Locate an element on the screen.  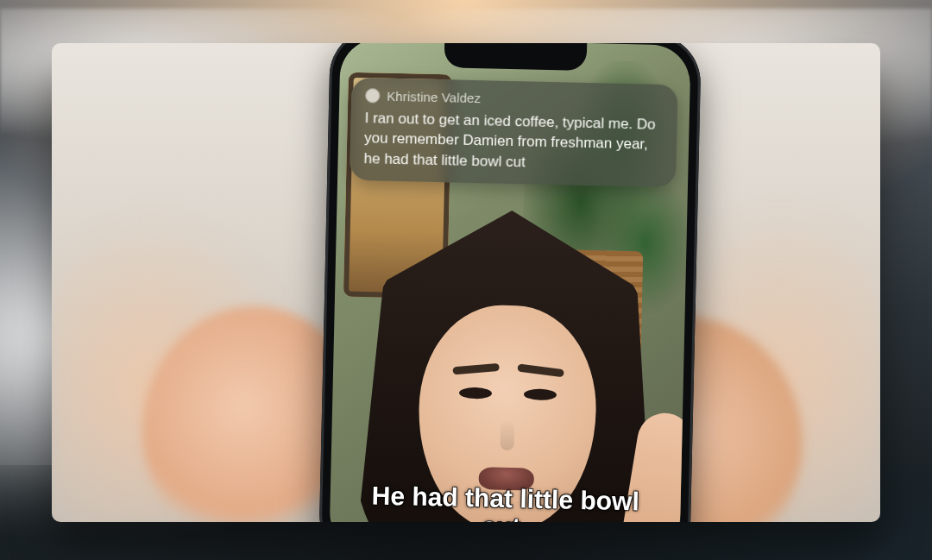
live-captions-banner: Khristine Valdez I ran out to get an ice… is located at coordinates (514, 133).